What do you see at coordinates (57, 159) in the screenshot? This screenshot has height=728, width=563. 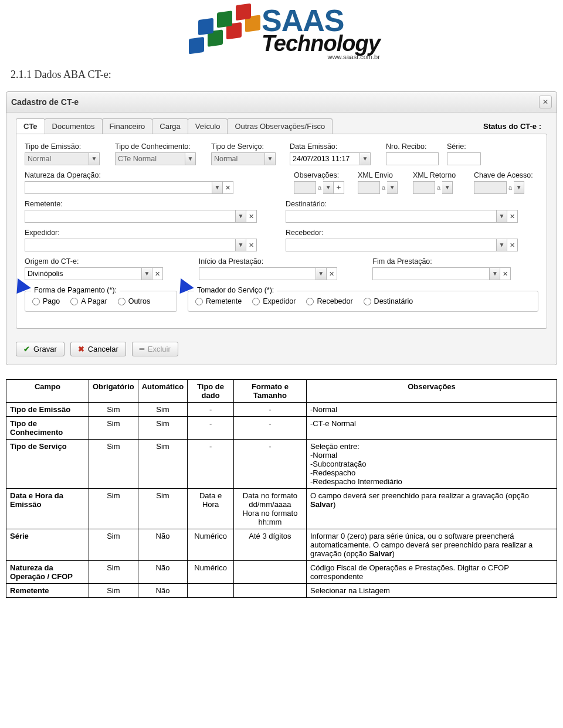 I see `tipo-emissao-input` at bounding box center [57, 159].